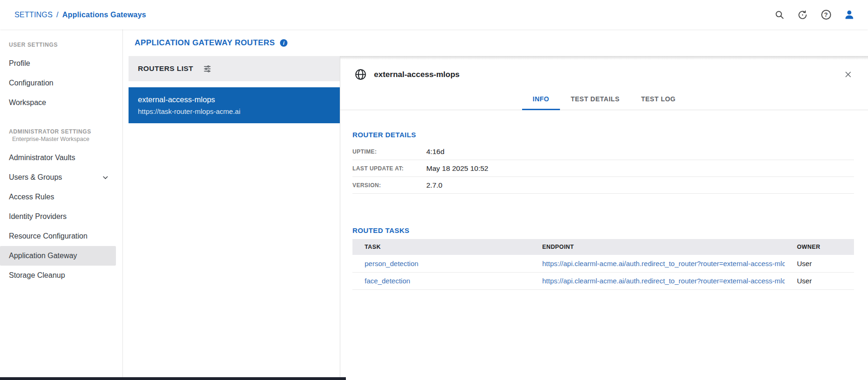 This screenshot has width=868, height=380. Describe the element at coordinates (603, 263) in the screenshot. I see `table-row: person_detection https://api.clearml-acm…` at that location.